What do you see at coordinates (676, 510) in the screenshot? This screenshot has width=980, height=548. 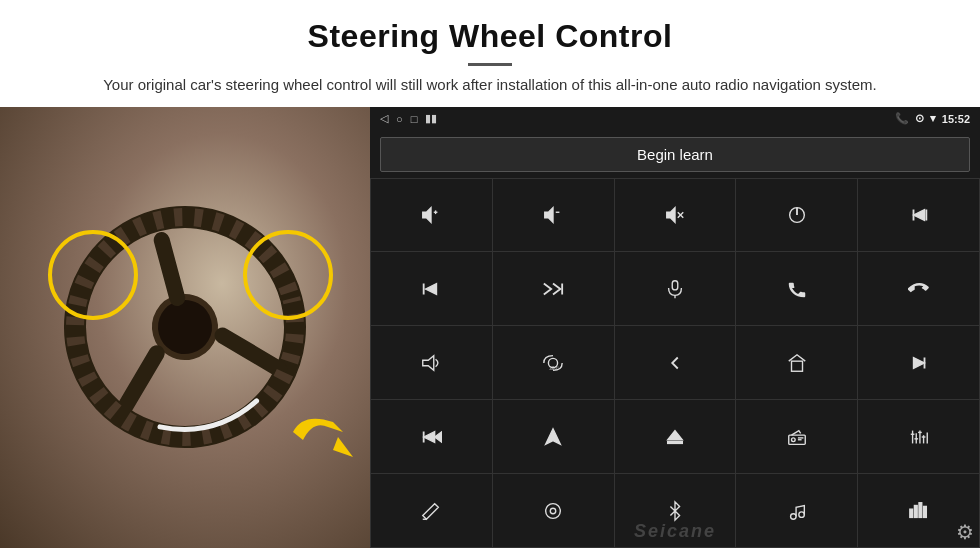 I see `bluetooth-button` at bounding box center [676, 510].